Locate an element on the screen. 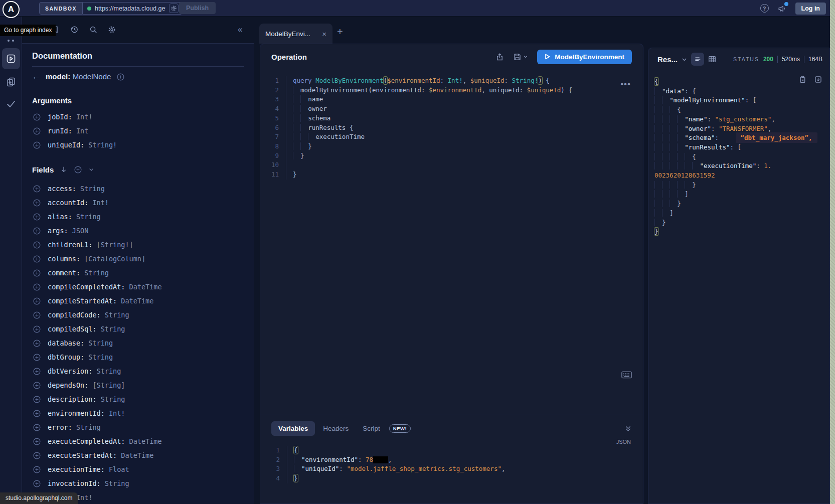 Image resolution: width=835 pixels, height=504 pixels. argument-type: Int is located at coordinates (82, 131).